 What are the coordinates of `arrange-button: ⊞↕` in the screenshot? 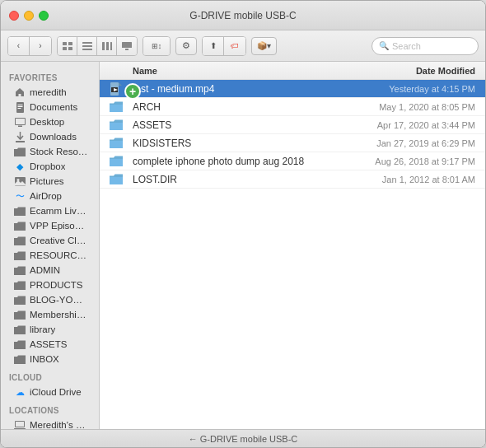 It's located at (157, 46).